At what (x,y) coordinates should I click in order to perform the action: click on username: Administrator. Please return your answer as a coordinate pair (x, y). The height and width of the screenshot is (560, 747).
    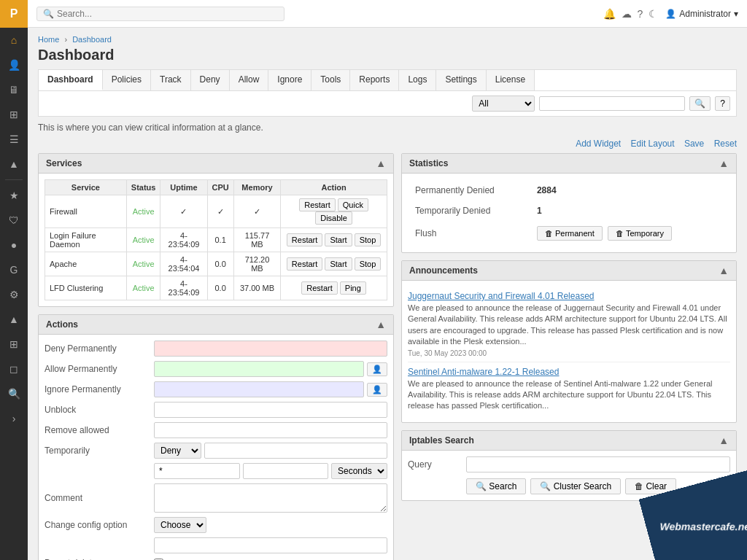
    Looking at the image, I should click on (705, 14).